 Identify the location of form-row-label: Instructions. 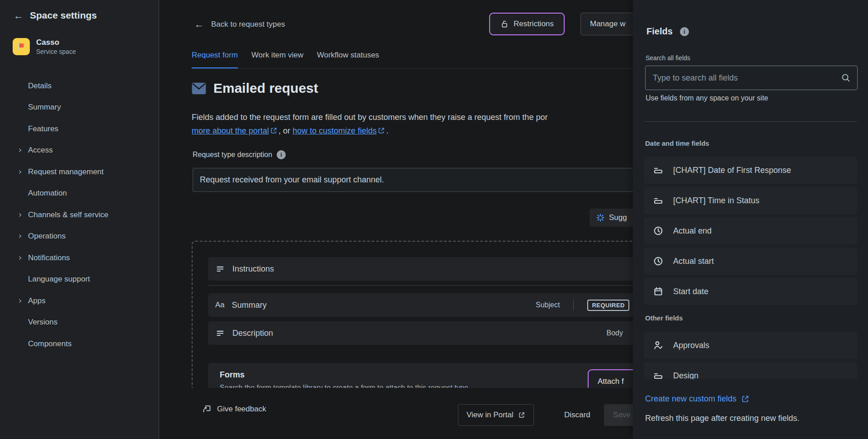
(253, 269).